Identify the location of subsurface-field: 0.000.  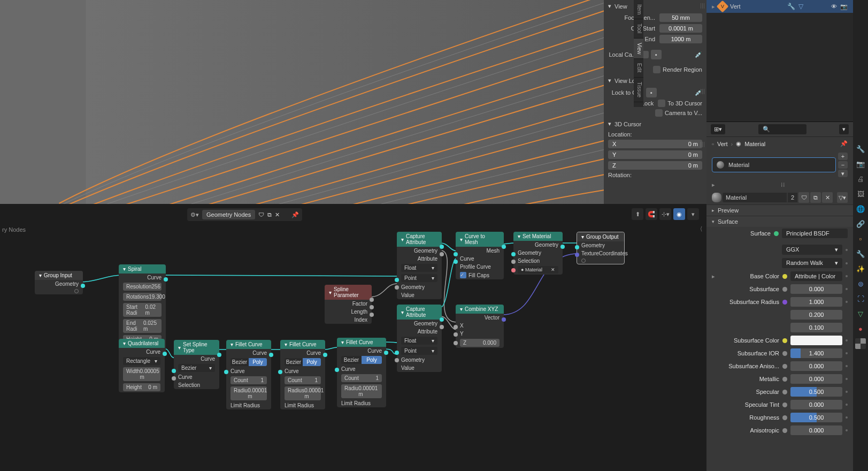
(816, 289).